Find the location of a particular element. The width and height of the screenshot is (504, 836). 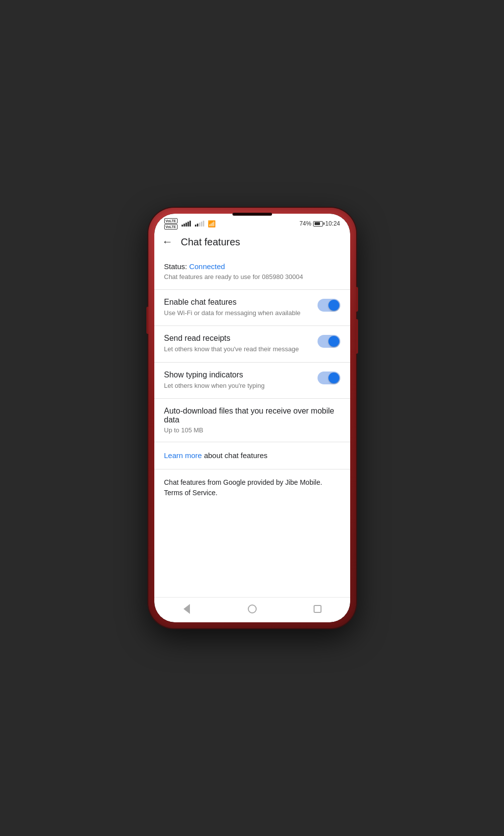

nav-recents-icon is located at coordinates (318, 609).